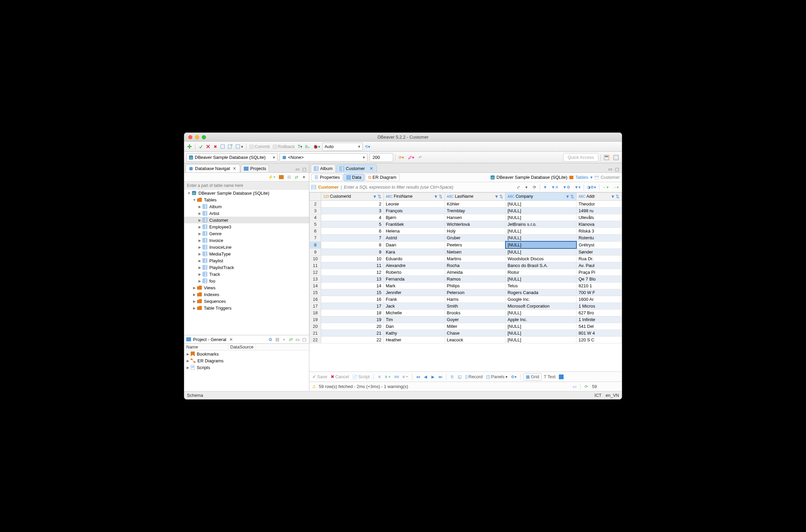  I want to click on new-proj-item-icon: +, so click(284, 339).